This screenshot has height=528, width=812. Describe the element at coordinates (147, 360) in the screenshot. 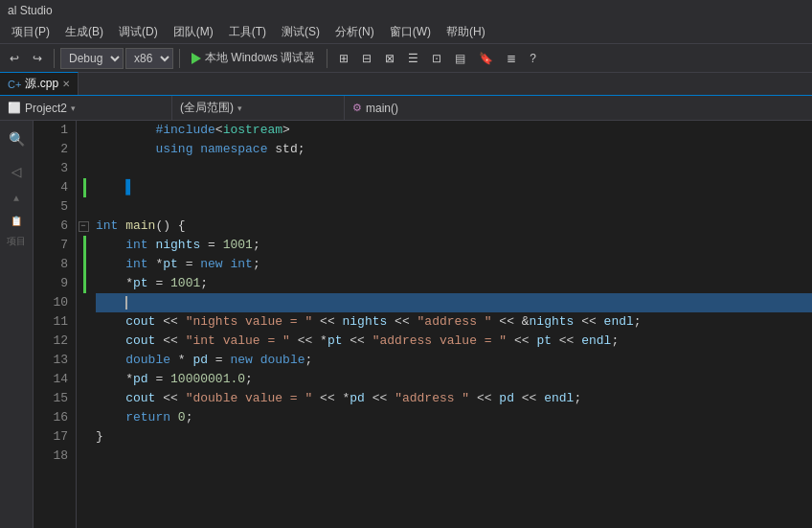

I see `code-double-kw-13: double` at that location.